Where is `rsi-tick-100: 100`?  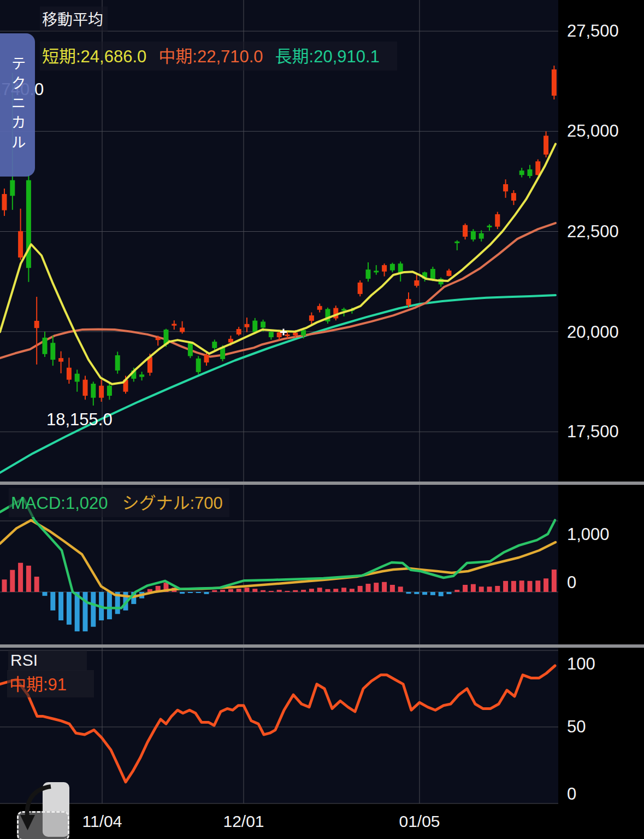 rsi-tick-100: 100 is located at coordinates (581, 664).